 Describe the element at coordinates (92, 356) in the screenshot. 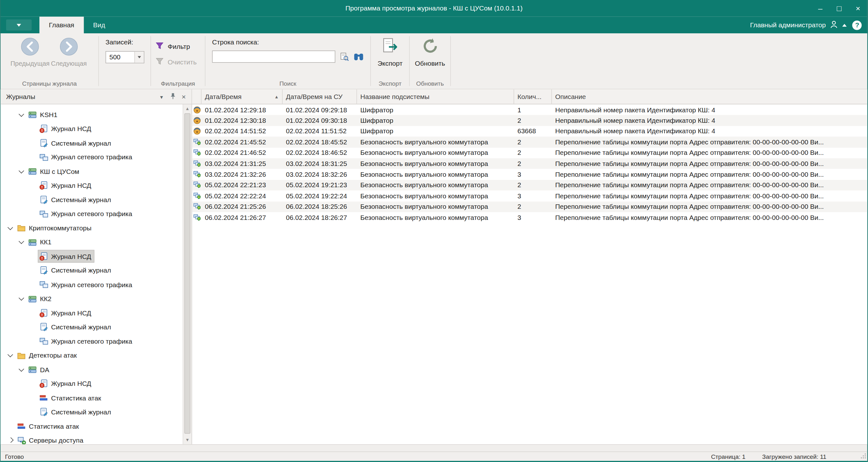

I see `tree-item: Детекторы атак` at that location.